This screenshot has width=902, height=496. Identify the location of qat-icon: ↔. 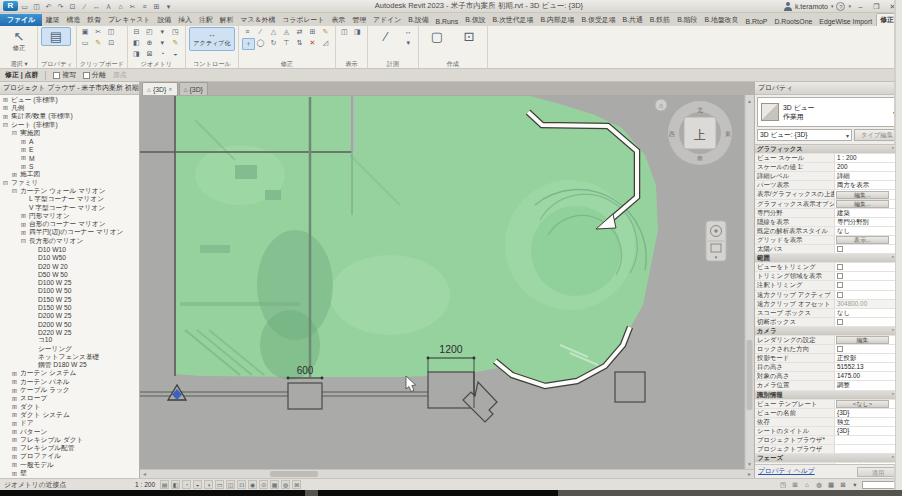
(96, 6).